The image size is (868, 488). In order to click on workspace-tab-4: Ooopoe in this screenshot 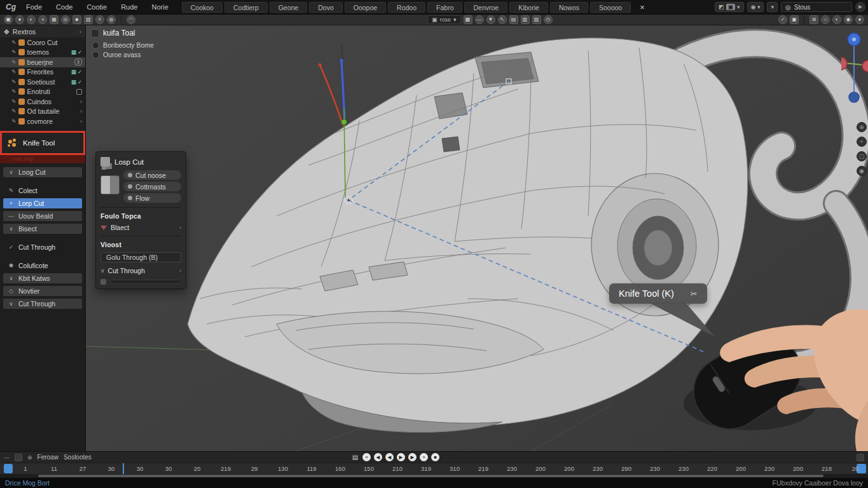, I will do `click(365, 8)`.